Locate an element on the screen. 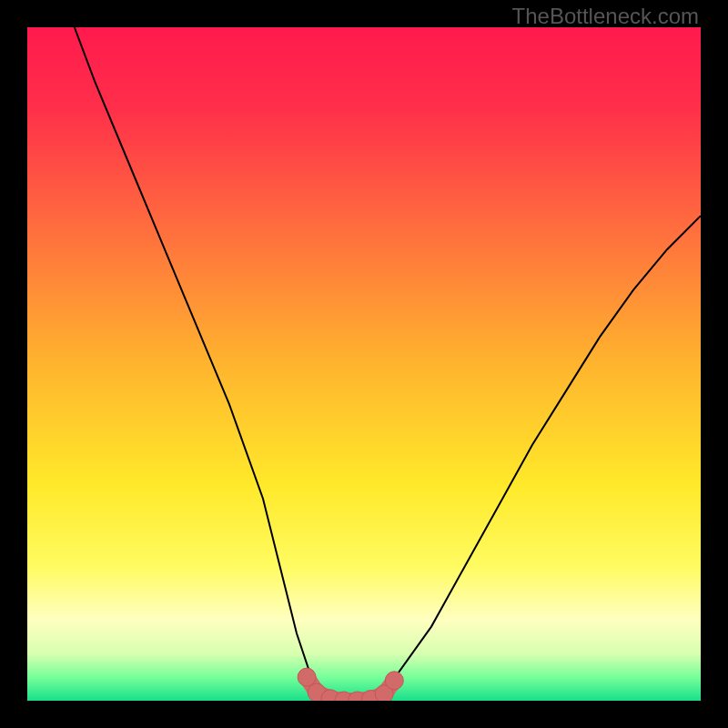  marker-group is located at coordinates (350, 684).